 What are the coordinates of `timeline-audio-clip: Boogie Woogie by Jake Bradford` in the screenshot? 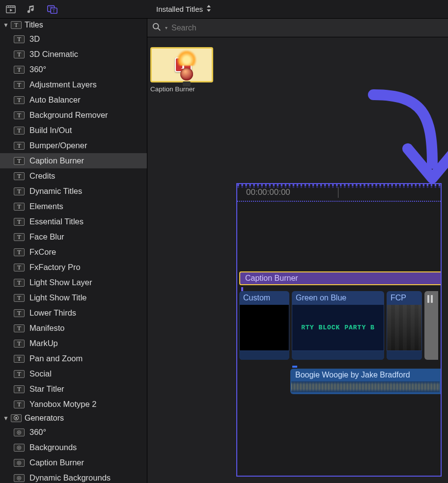 It's located at (365, 381).